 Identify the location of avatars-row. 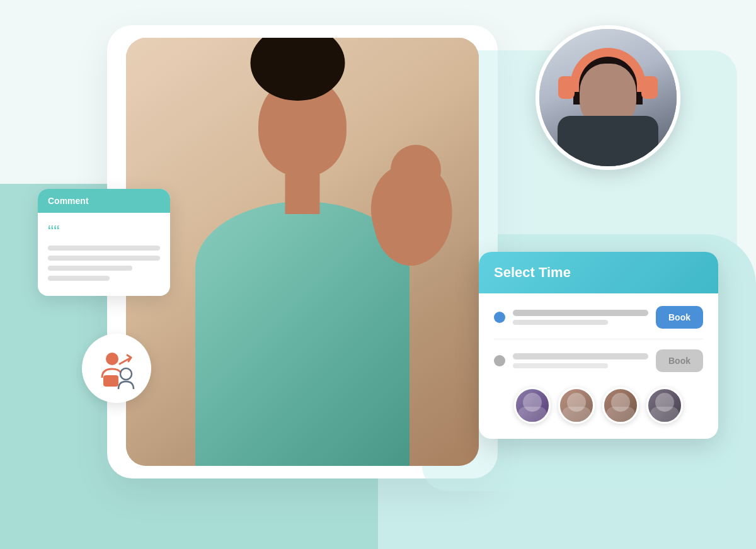
(598, 404).